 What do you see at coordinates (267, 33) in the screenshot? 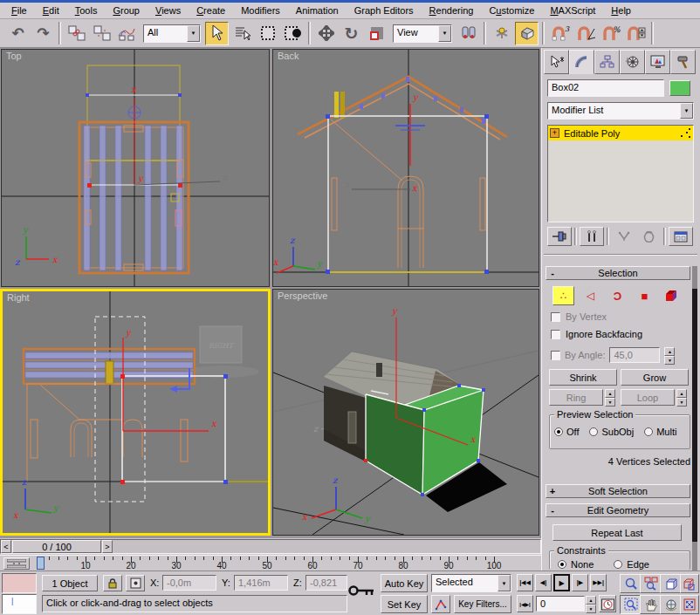
I see `rectangular-selection-region-button` at bounding box center [267, 33].